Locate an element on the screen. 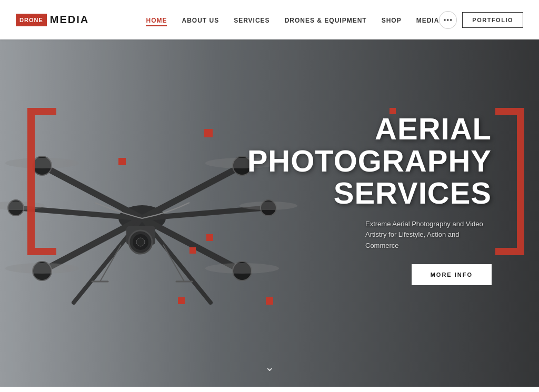  nav-link-services: SERVICES is located at coordinates (252, 21).